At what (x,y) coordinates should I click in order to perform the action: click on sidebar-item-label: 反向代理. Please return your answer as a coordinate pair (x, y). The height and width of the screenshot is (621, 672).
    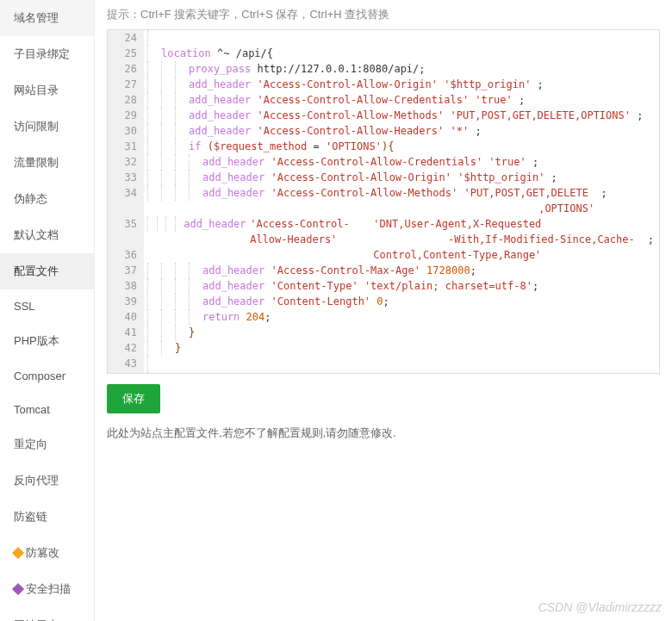
    Looking at the image, I should click on (36, 481).